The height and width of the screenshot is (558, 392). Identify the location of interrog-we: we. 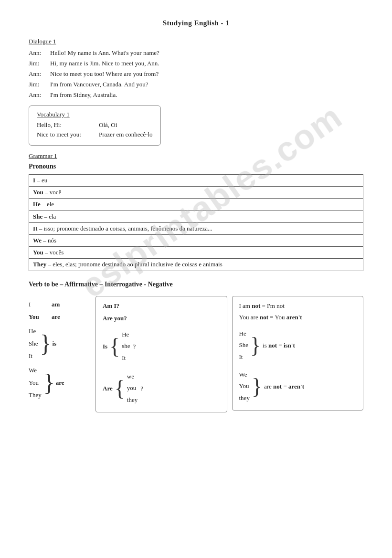
(132, 377).